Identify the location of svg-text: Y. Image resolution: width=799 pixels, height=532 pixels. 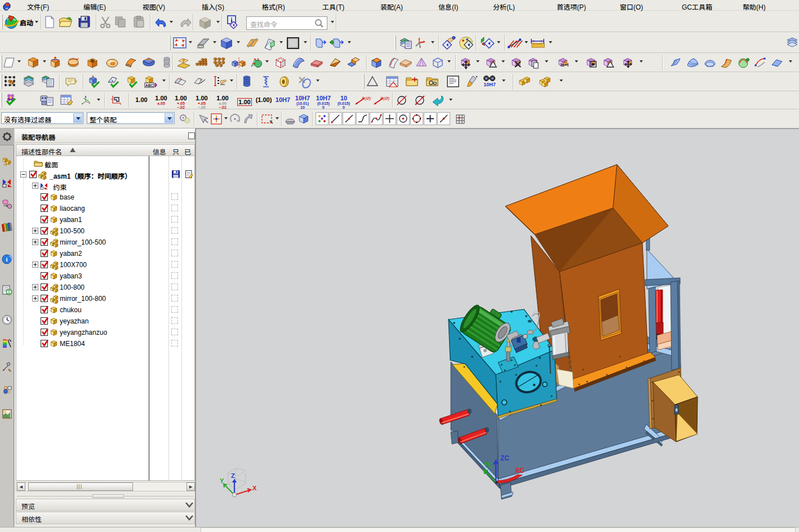
(222, 481).